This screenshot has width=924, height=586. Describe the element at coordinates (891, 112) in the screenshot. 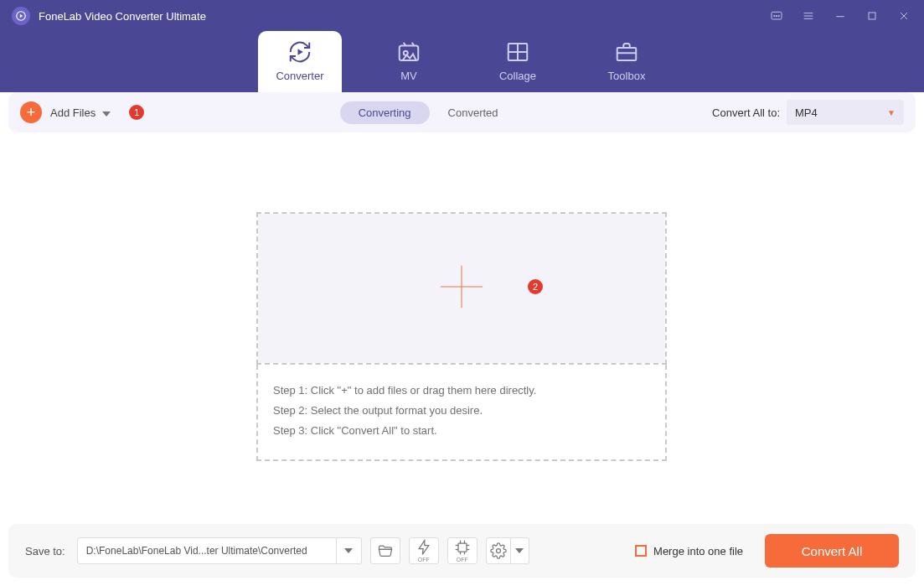

I see `chevron-down-icon: ▼` at that location.